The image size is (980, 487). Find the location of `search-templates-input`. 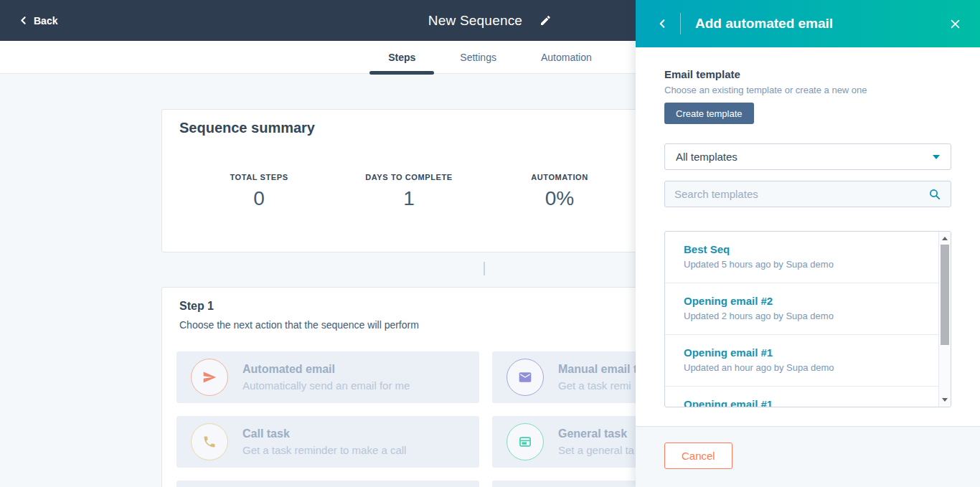

search-templates-input is located at coordinates (801, 194).